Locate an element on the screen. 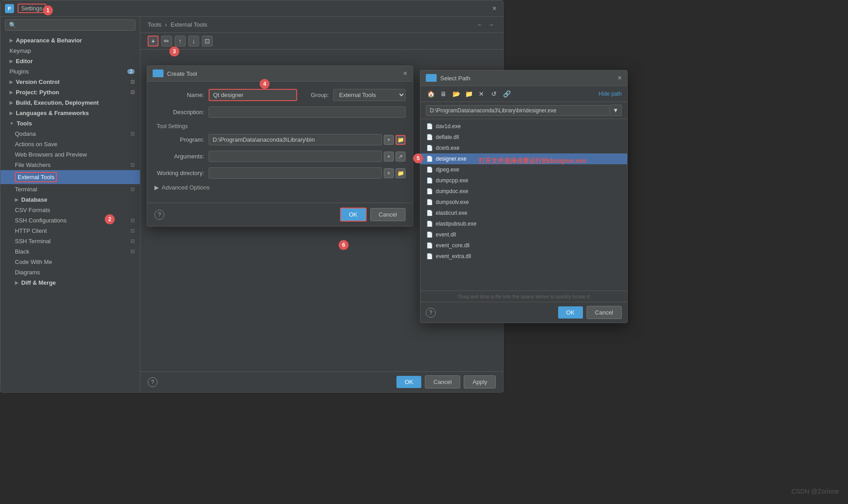  help-button: ? is located at coordinates (153, 382).